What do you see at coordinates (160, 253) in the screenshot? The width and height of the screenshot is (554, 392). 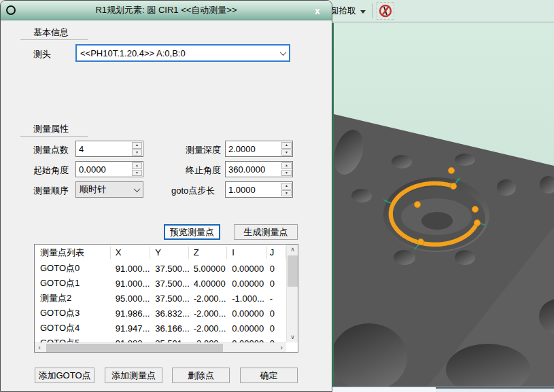 I see `point-table-header: 测量点列表XYZIJ` at bounding box center [160, 253].